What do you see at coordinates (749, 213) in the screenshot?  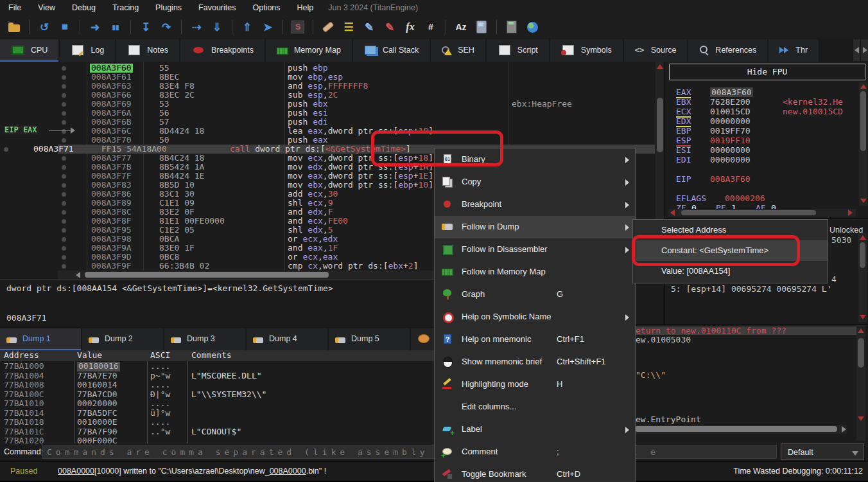 I see `registers-hscroll-thumb` at bounding box center [749, 213].